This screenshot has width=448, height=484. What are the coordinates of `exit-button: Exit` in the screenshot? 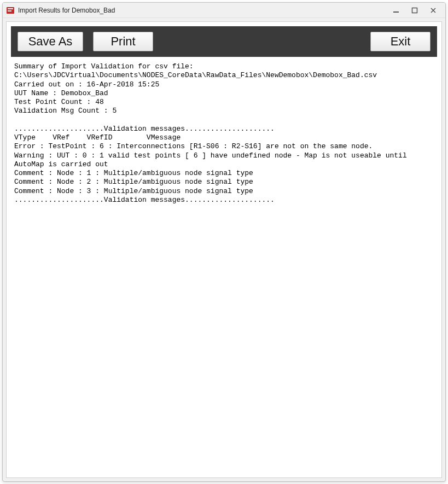 It's located at (400, 42).